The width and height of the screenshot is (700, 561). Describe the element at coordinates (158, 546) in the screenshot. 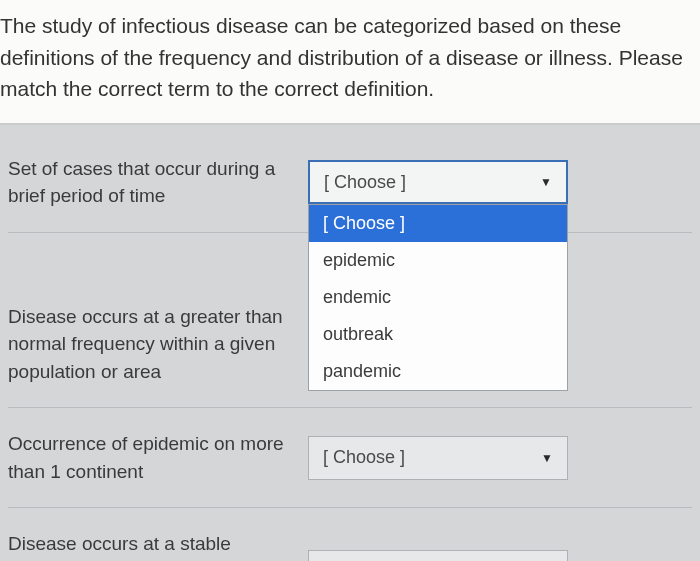

I see `prompt-text: Disease occurs at a stable frequency wit…` at that location.